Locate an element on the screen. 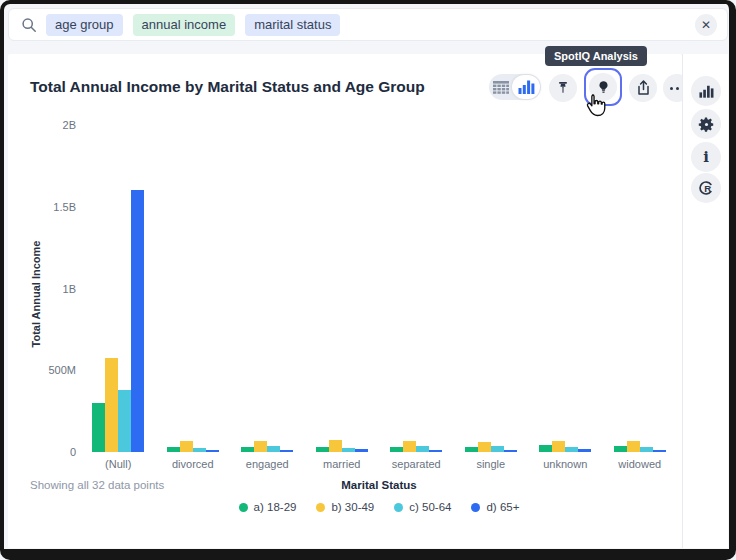 Image resolution: width=736 pixels, height=560 pixels. x-tick-label: married is located at coordinates (342, 464).